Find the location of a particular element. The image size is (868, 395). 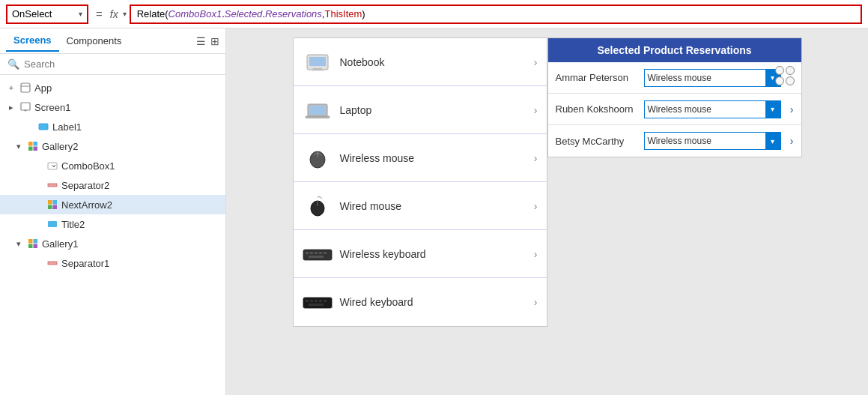

combo-value-2: Wireless mouse is located at coordinates (707, 141).